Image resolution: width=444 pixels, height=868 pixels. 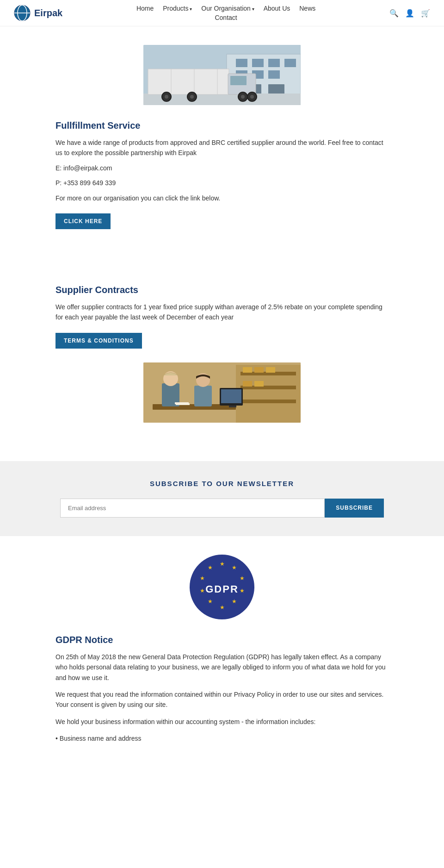 What do you see at coordinates (226, 18) in the screenshot?
I see `nav-row-bottom: Contact` at bounding box center [226, 18].